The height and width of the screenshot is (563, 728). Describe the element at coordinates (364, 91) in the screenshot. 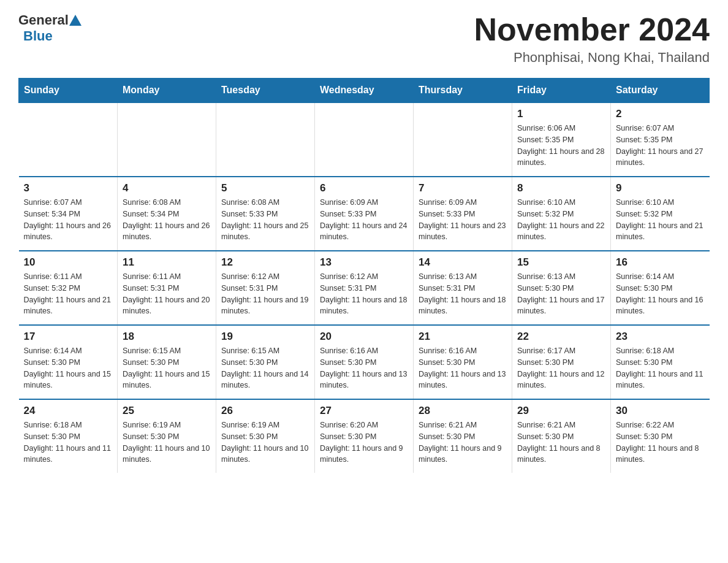

I see `days-header-row: Sunday Monday Tuesday Wednesday Thursday…` at that location.